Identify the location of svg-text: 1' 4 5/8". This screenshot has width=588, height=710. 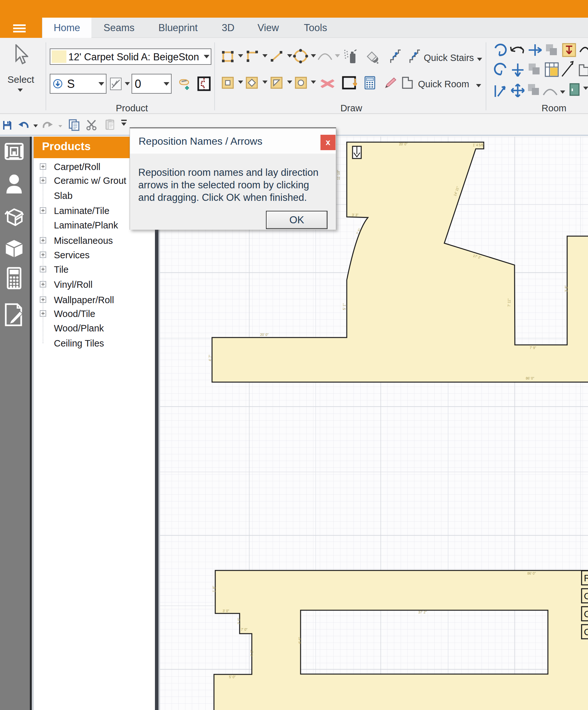
(479, 145).